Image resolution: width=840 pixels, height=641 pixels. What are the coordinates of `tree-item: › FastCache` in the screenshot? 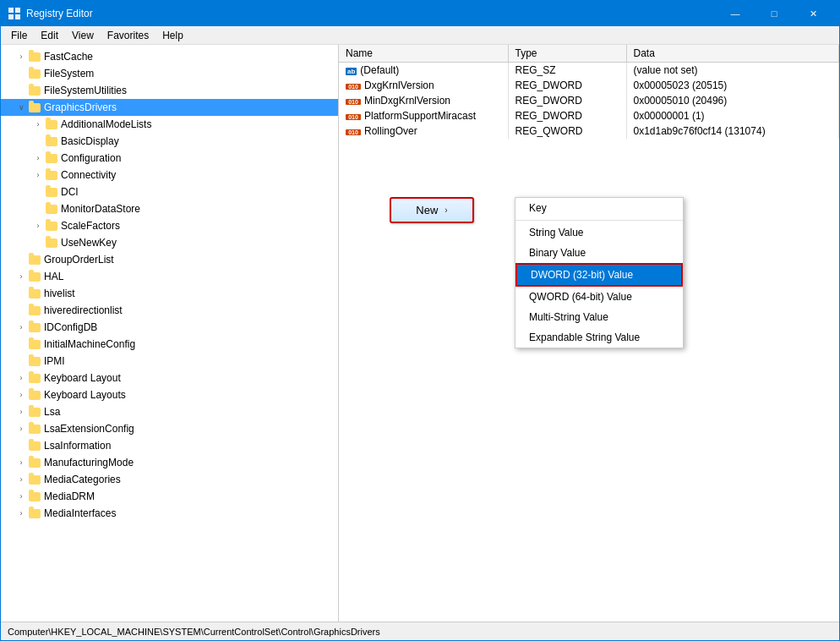 It's located at (169, 57).